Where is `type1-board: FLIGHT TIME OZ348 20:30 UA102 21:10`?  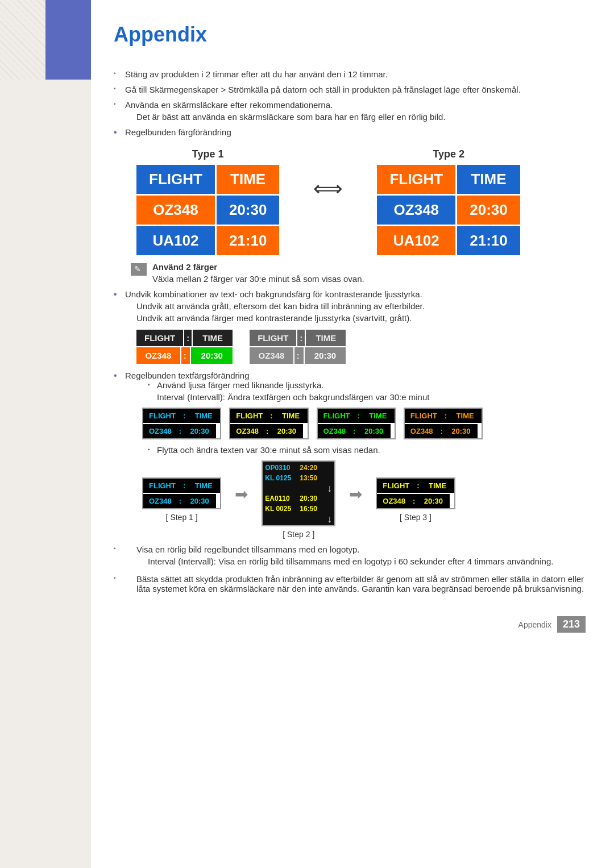 type1-board: FLIGHT TIME OZ348 20:30 UA102 21:10 is located at coordinates (208, 210).